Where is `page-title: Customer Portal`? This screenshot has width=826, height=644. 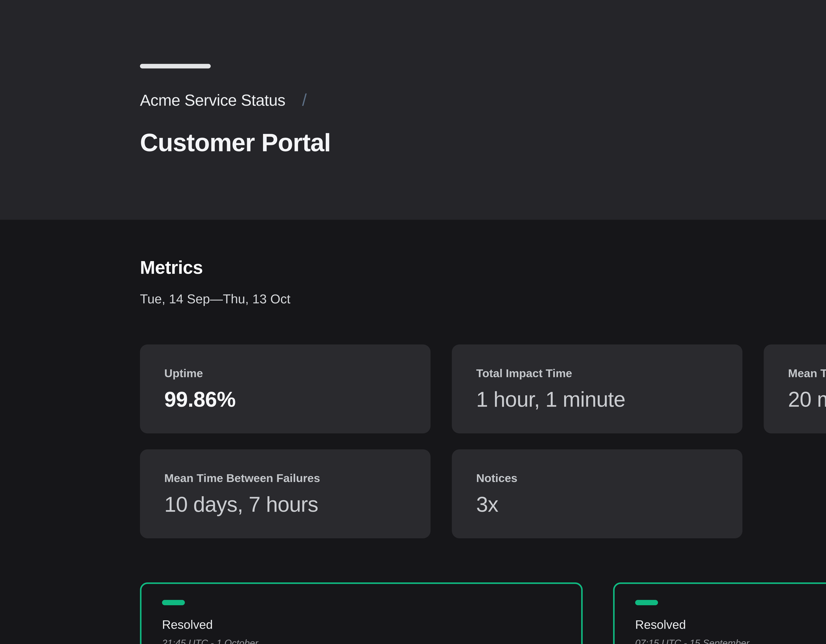
page-title: Customer Portal is located at coordinates (235, 143).